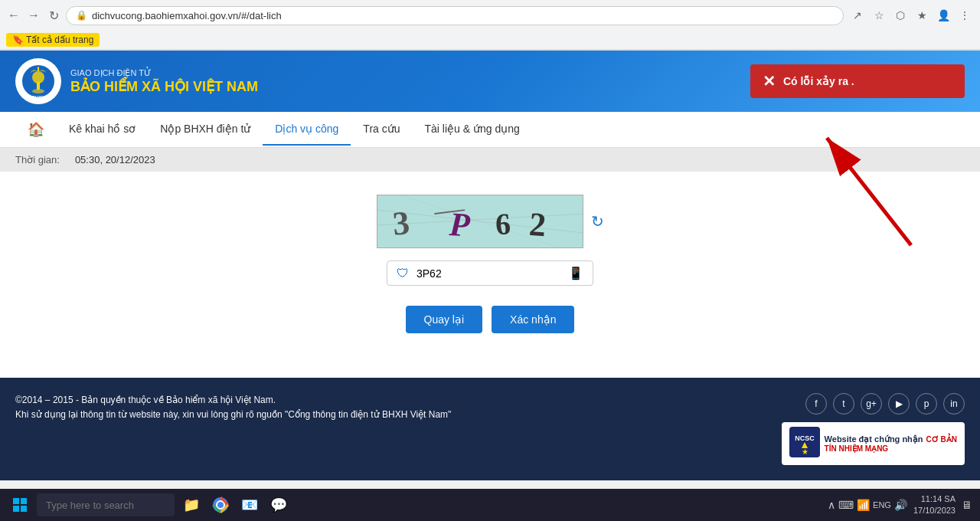  What do you see at coordinates (967, 505) in the screenshot?
I see `tray-notification-icon: 🖥` at bounding box center [967, 505].